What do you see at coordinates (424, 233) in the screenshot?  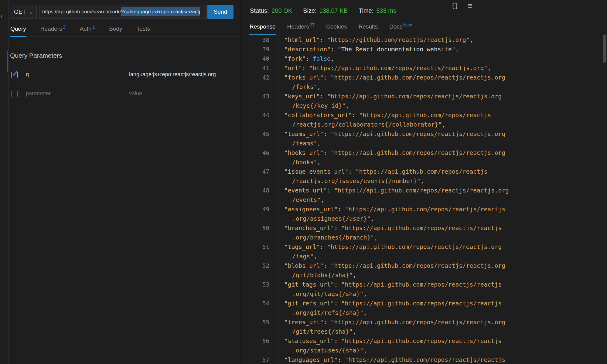 I see `code-line: 50"branches_url": "https://api.github.co…` at bounding box center [424, 233].